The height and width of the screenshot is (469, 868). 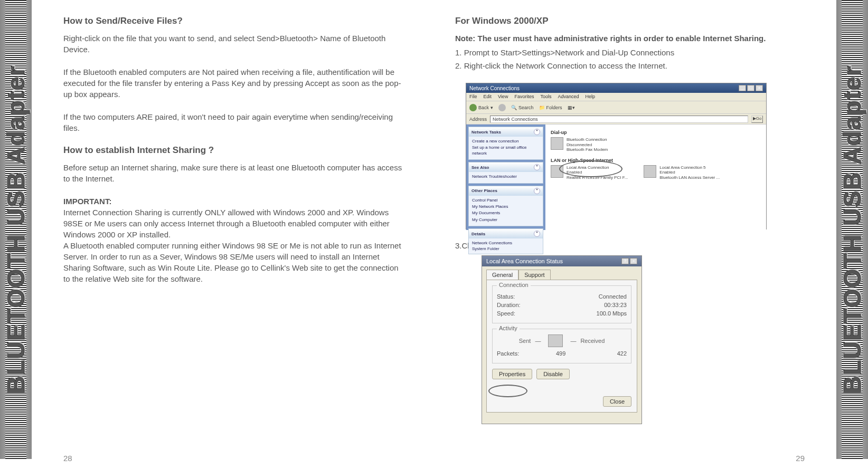 What do you see at coordinates (233, 83) in the screenshot?
I see `para-2: If the Bluetooth enabled computers are N…` at bounding box center [233, 83].